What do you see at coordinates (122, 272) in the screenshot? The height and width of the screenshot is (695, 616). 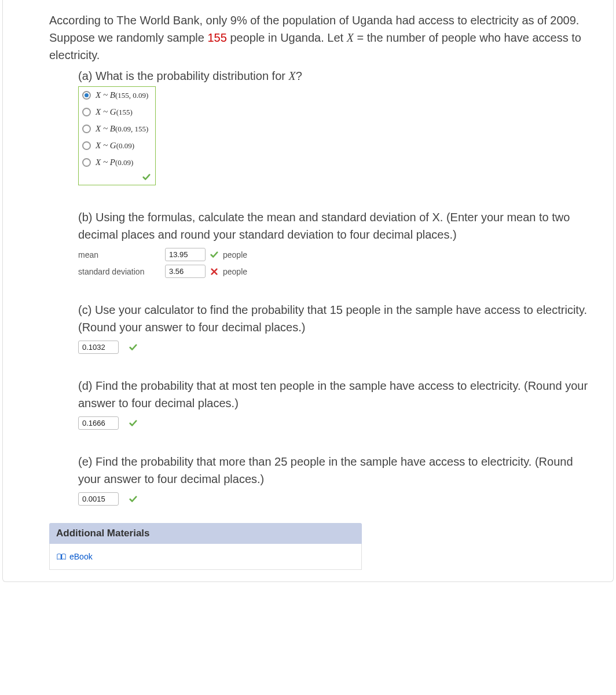 I see `stddev-label: standard deviation` at bounding box center [122, 272].